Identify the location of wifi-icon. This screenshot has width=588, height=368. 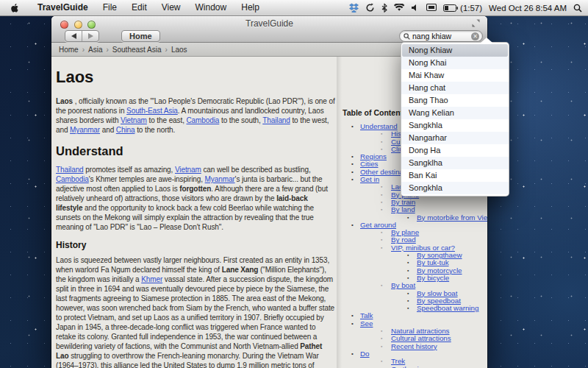
(400, 7).